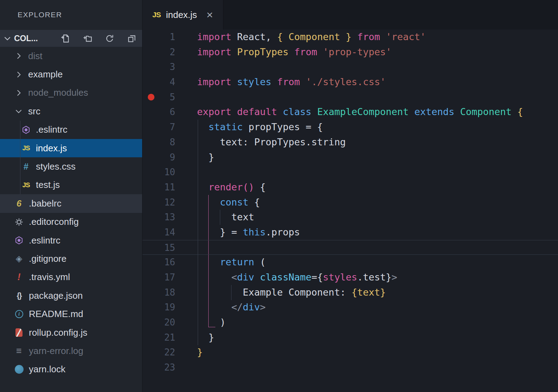  Describe the element at coordinates (159, 248) in the screenshot. I see `line-number: 15` at that location.